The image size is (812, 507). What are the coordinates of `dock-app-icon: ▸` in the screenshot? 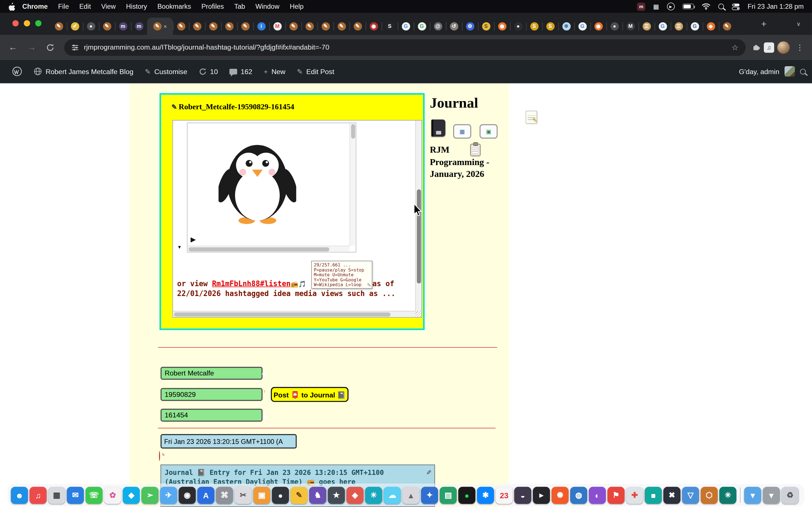 It's located at (542, 495).